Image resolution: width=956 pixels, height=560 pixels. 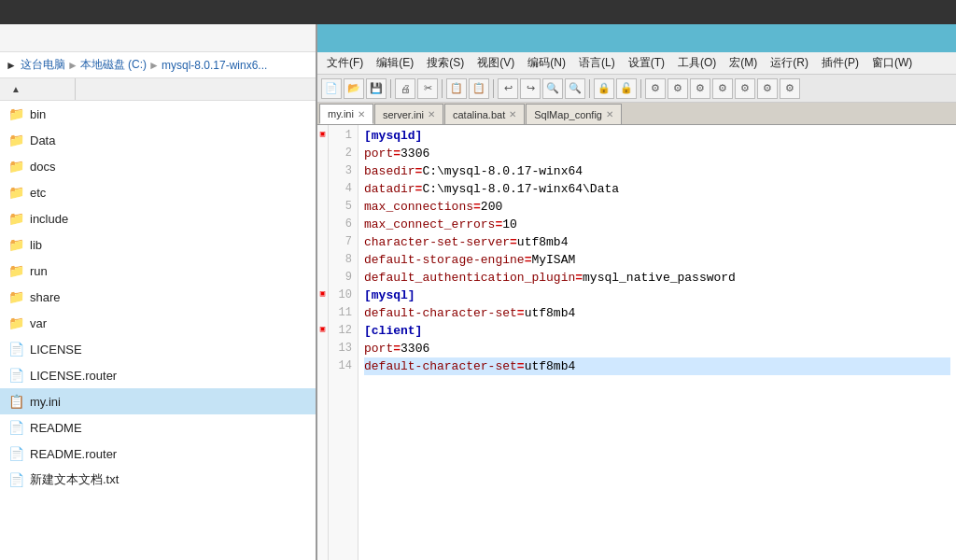 I want to click on line-number: 12, so click(x=344, y=330).